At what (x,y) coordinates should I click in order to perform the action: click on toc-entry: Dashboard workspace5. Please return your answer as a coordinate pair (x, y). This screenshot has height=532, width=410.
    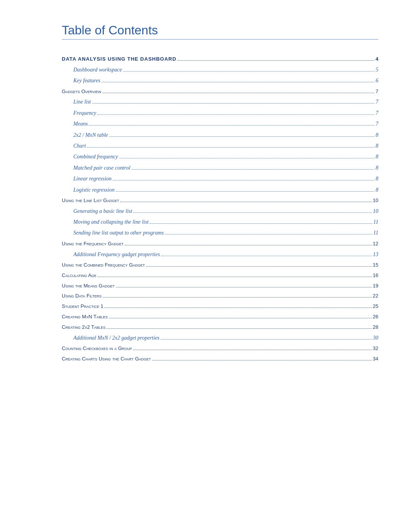
    Looking at the image, I should click on (220, 70).